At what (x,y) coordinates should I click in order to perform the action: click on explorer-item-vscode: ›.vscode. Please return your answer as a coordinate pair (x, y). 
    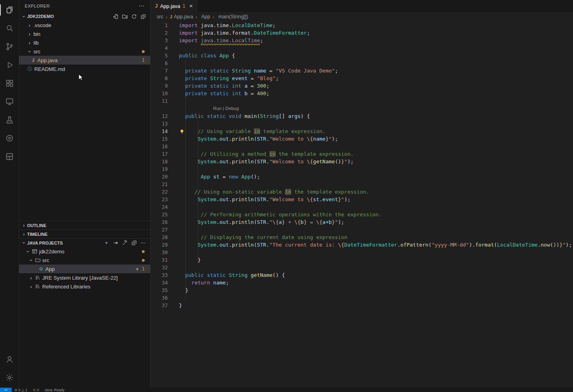
    Looking at the image, I should click on (84, 25).